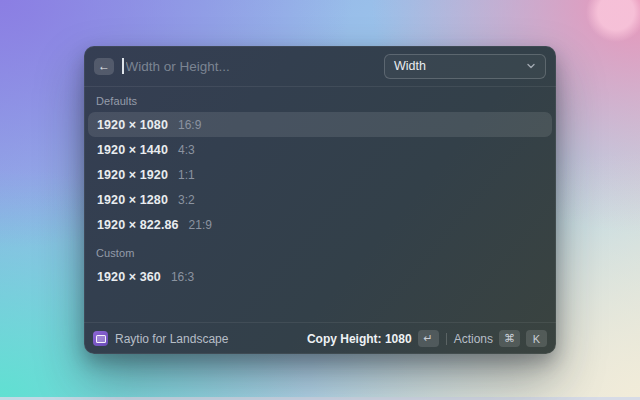 Image resolution: width=640 pixels, height=400 pixels. What do you see at coordinates (100, 338) in the screenshot?
I see `raytio-app-icon` at bounding box center [100, 338].